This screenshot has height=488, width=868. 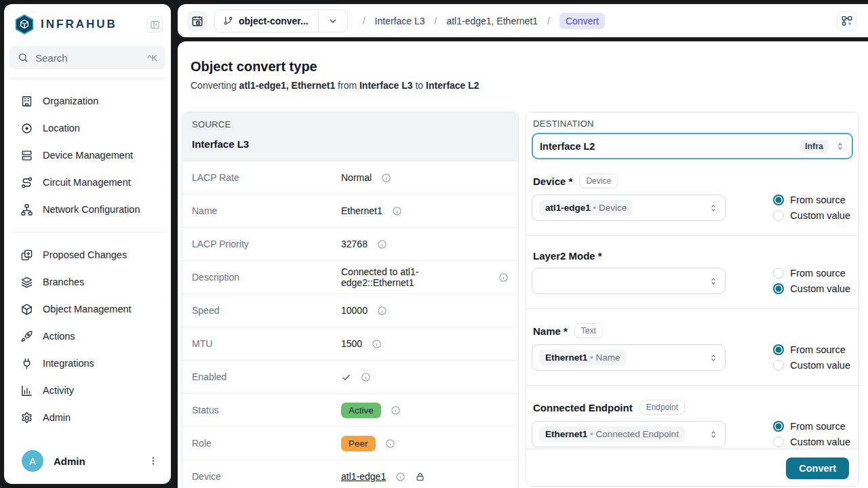 I want to click on attribute-value: Normal, so click(x=357, y=178).